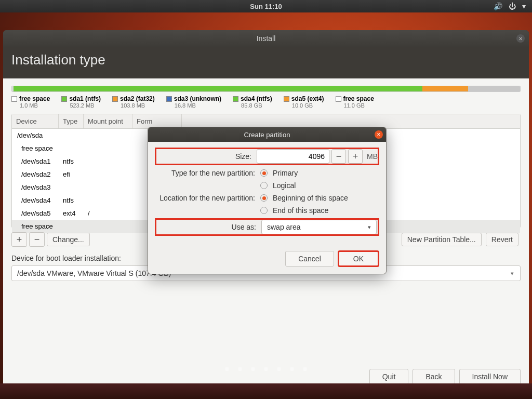 The height and width of the screenshot is (399, 532). I want to click on install-now-button: Install Now, so click(490, 377).